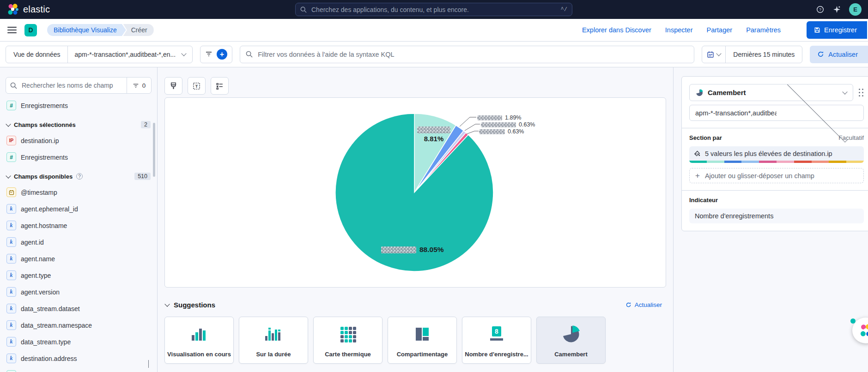 This screenshot has width=868, height=372. Describe the element at coordinates (714, 54) in the screenshot. I see `date-picker-button` at that location.